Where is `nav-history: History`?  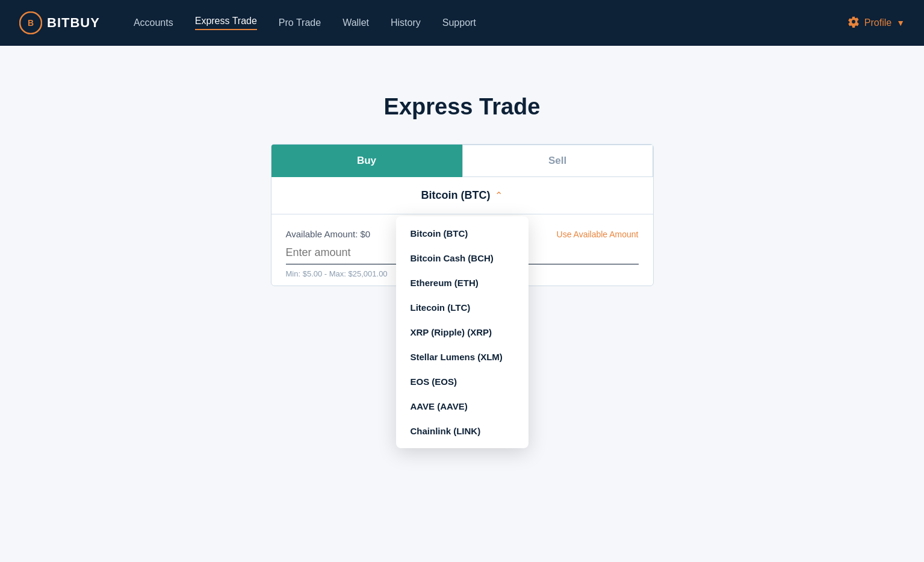 nav-history: History is located at coordinates (406, 23).